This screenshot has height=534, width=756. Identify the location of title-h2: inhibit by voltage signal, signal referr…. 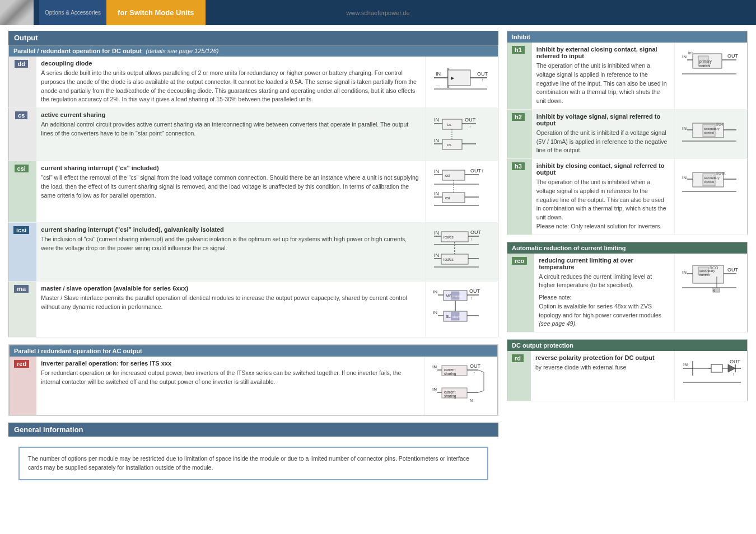
(603, 120).